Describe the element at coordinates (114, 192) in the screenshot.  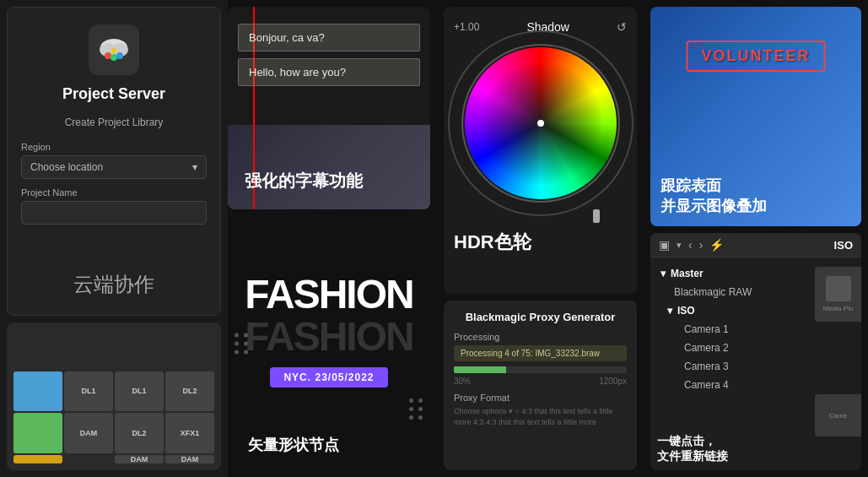
I see `project-name-label: Project Name` at that location.